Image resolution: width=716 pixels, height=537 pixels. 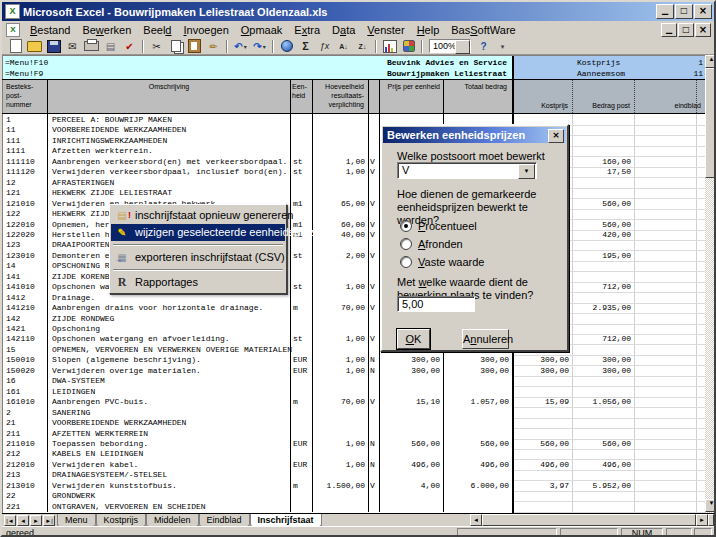 What do you see at coordinates (598, 63) in the screenshot?
I see `cell-kostprijs-label: Kostprijs` at bounding box center [598, 63].